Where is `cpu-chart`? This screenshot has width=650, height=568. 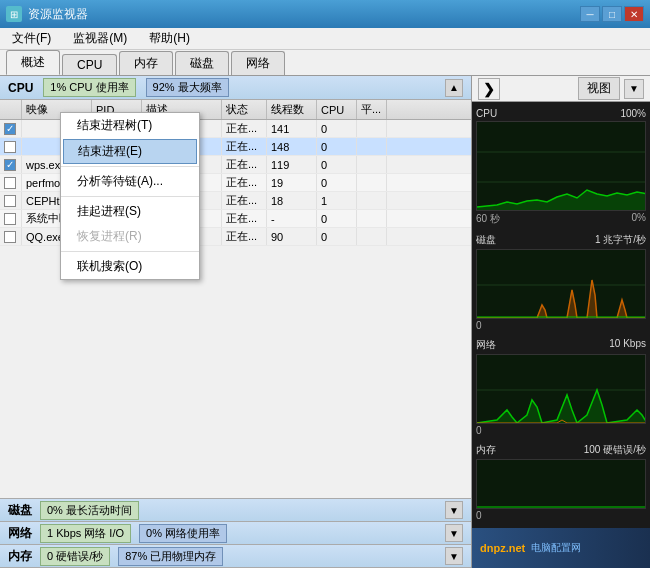 cpu-chart is located at coordinates (561, 166).